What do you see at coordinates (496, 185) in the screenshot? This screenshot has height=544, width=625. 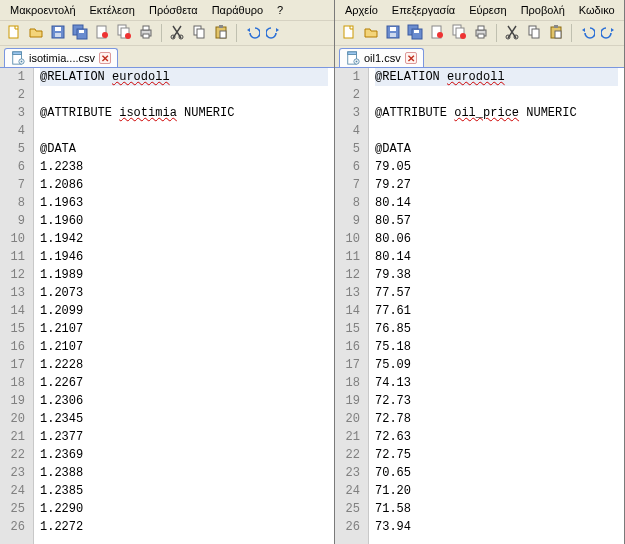 I see `code-line: 79.27` at bounding box center [496, 185].